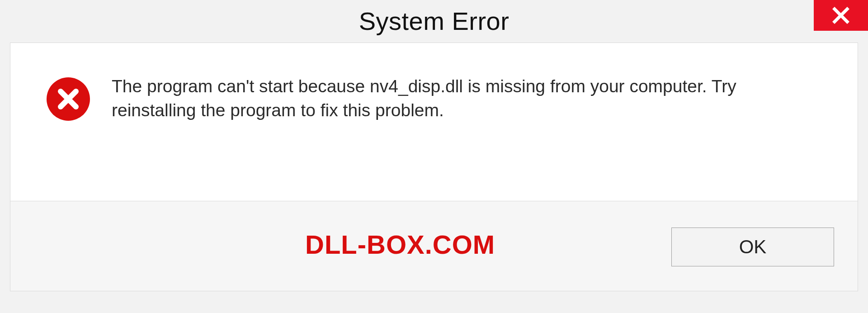 Image resolution: width=868 pixels, height=313 pixels. Describe the element at coordinates (434, 21) in the screenshot. I see `window-title: System Error` at that location.